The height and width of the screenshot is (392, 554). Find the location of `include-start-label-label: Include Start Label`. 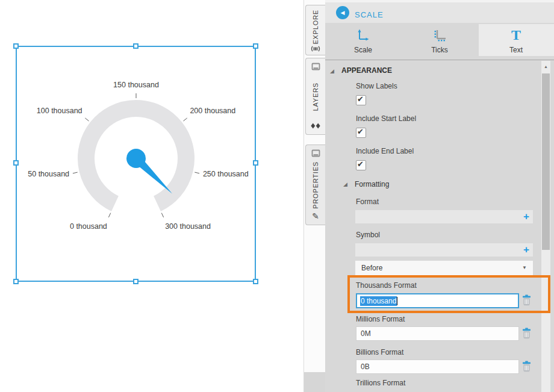

include-start-label-label: Include Start Label is located at coordinates (386, 119).